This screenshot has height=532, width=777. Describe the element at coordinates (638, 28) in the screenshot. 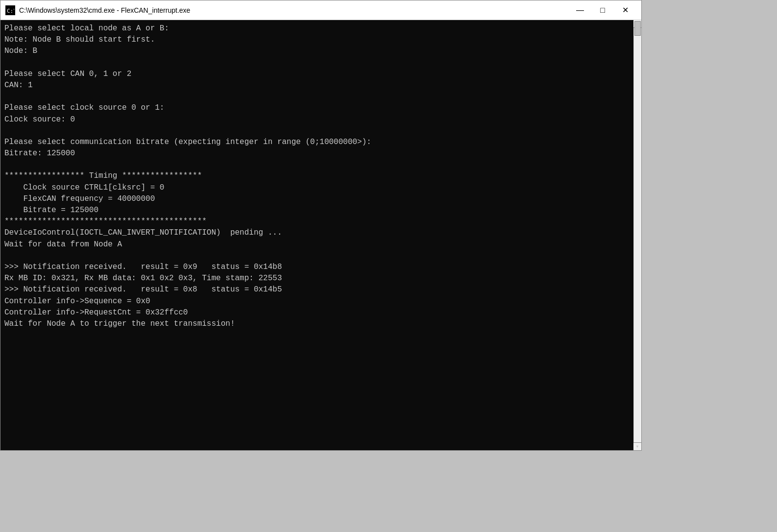

I see `scrollbar-thumb` at that location.